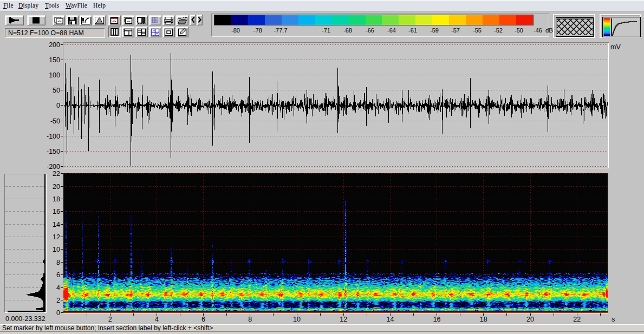 This screenshot has width=644, height=334. What do you see at coordinates (53, 152) in the screenshot?
I see `svg-text: -150` at bounding box center [53, 152].